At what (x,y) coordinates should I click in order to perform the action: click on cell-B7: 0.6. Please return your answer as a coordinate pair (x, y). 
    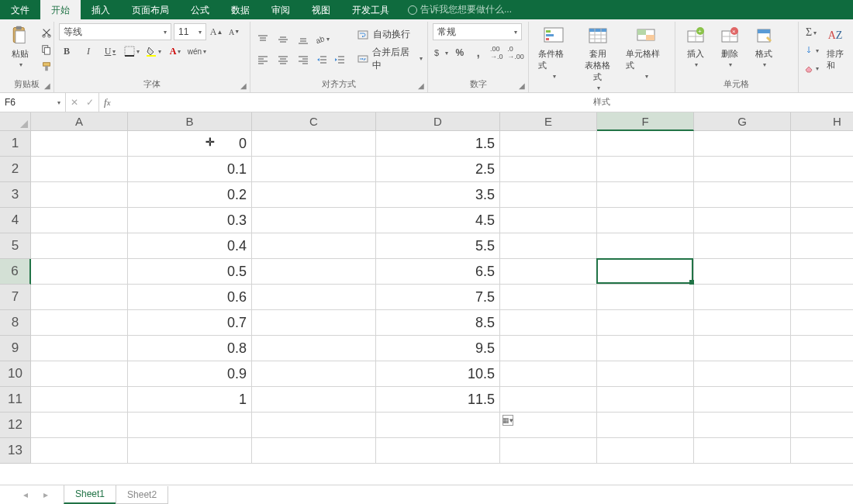
    Looking at the image, I should click on (190, 298).